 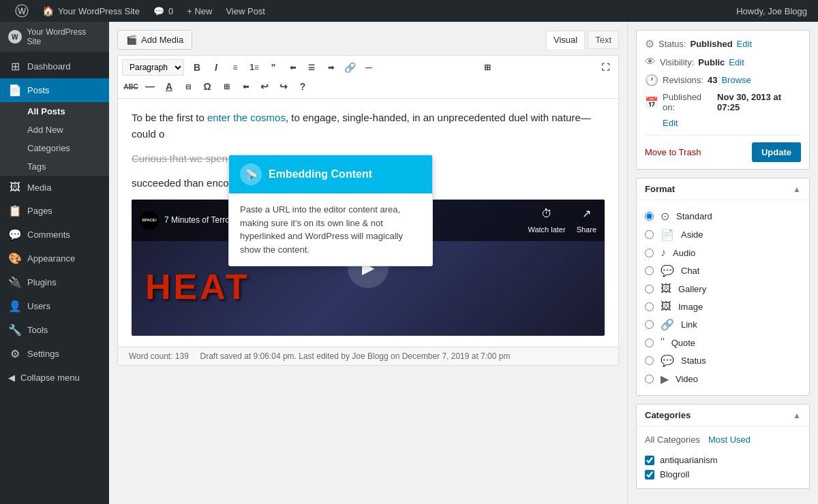 What do you see at coordinates (331, 67) in the screenshot?
I see `align-right-button: ➡` at bounding box center [331, 67].